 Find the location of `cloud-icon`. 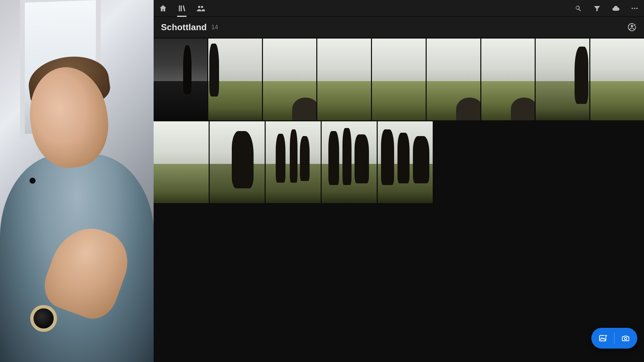

cloud-icon is located at coordinates (616, 8).